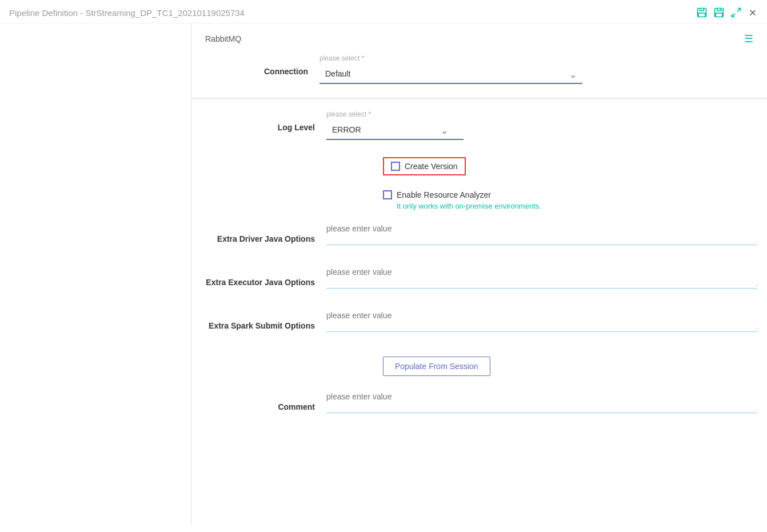 Image resolution: width=767 pixels, height=532 pixels. Describe the element at coordinates (444, 195) in the screenshot. I see `enable-resource-analyzer-label: Enable Resource Analyzer` at that location.